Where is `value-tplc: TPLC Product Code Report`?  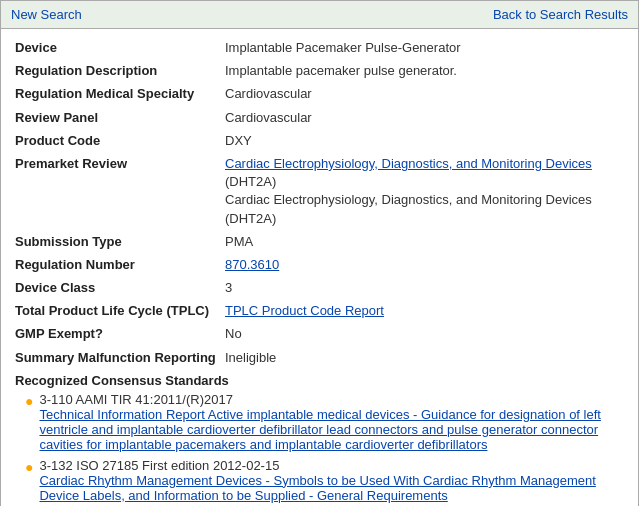 value-tplc: TPLC Product Code Report is located at coordinates (424, 311).